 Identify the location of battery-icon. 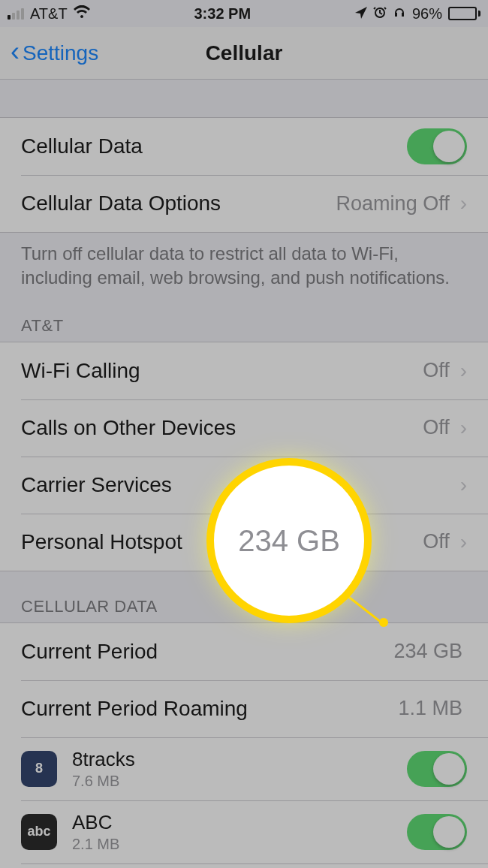
(464, 14).